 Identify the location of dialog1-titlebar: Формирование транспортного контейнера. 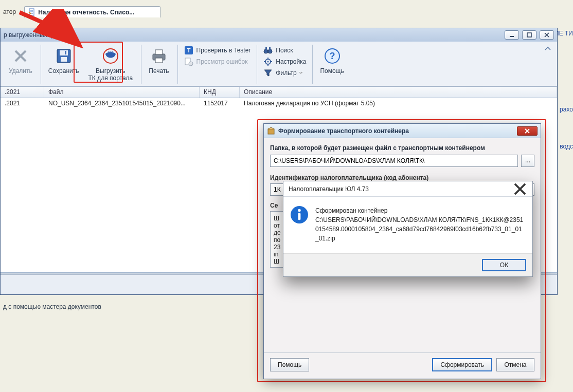
(402, 131).